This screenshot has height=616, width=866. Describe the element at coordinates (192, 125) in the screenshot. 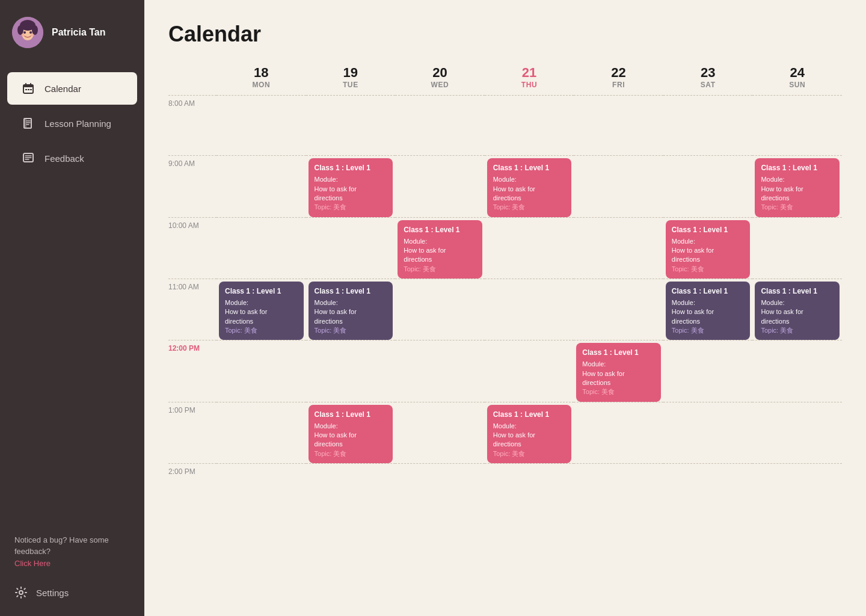

I see `time-800: 8:00 AM` at that location.